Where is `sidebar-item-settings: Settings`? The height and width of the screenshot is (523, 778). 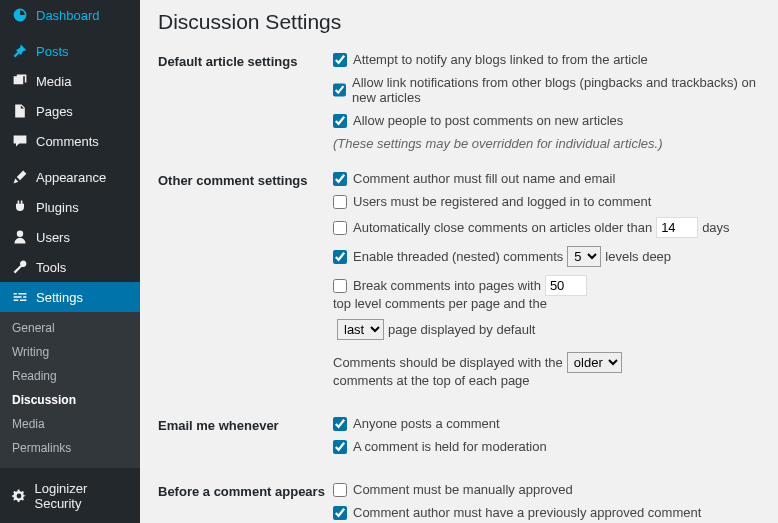 sidebar-item-settings: Settings is located at coordinates (70, 297).